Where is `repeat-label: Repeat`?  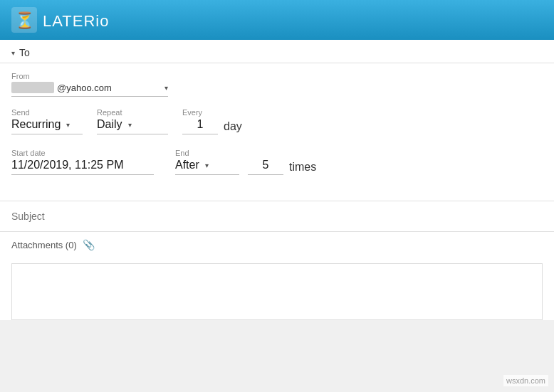
repeat-label: Repeat is located at coordinates (132, 112).